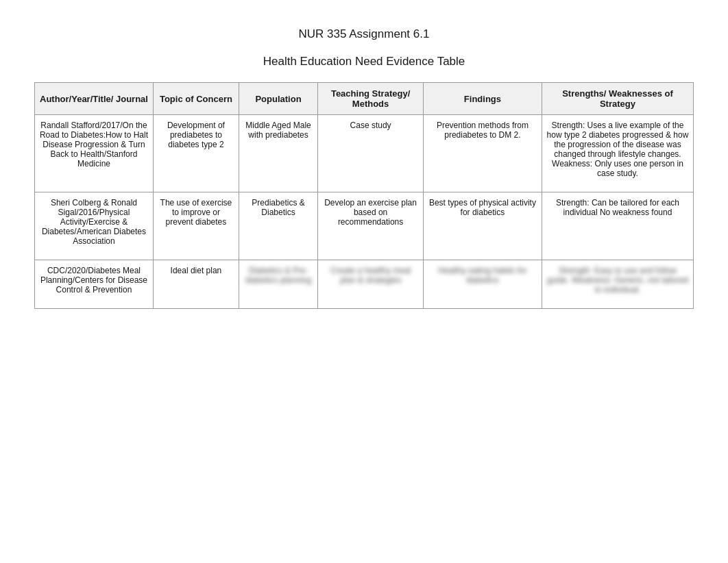 The width and height of the screenshot is (728, 563). What do you see at coordinates (95, 99) in the screenshot?
I see `header-author: Author/Year/Title/ Journal` at bounding box center [95, 99].